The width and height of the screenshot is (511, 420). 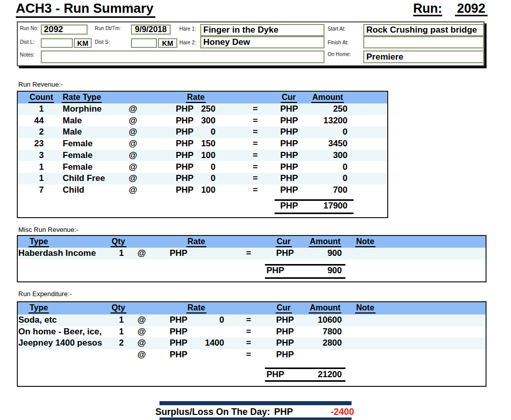 I want to click on cell-cur2: PHP, so click(x=285, y=355).